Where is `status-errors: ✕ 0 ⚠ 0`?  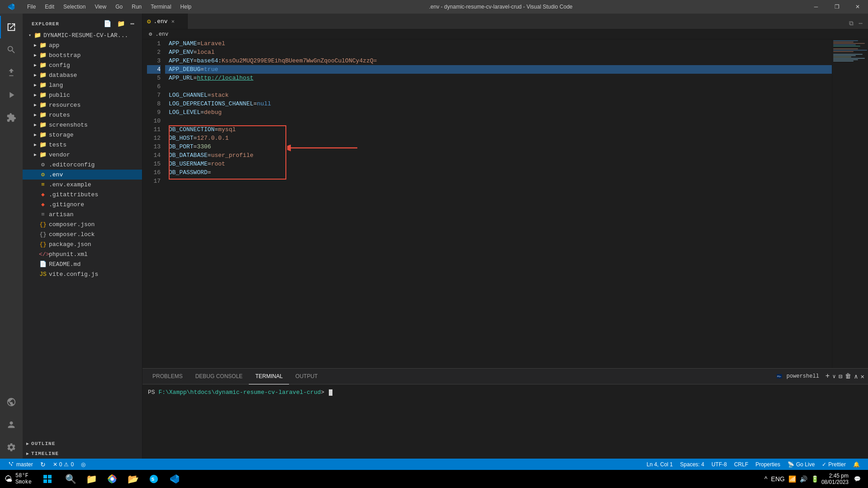 status-errors: ✕ 0 ⚠ 0 is located at coordinates (63, 464).